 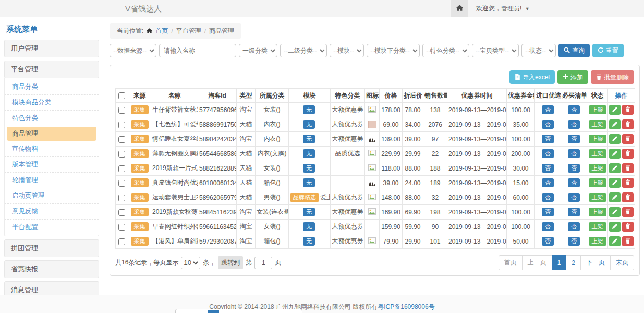 I want to click on filter-select: --模块下分类--, so click(x=393, y=51).